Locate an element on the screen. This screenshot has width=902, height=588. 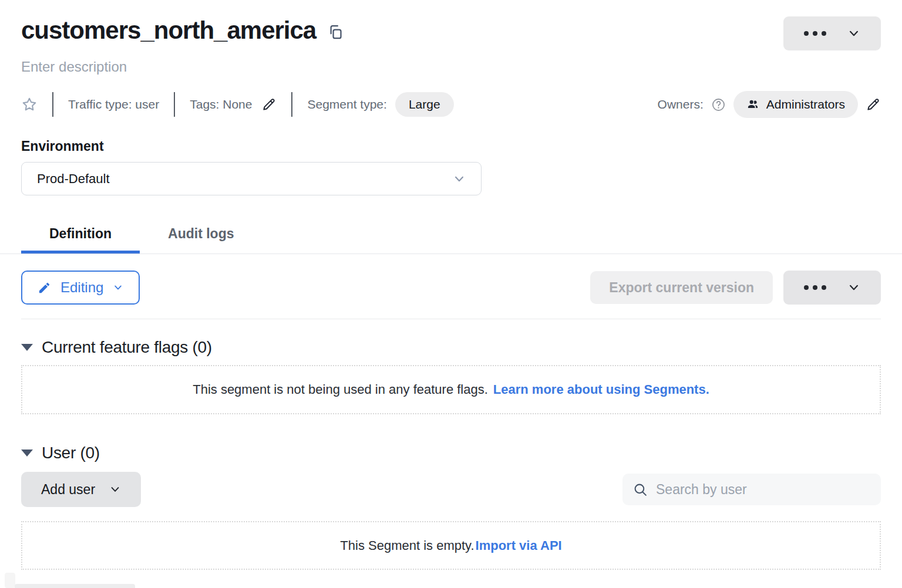
tags-label: Tags: None is located at coordinates (221, 104).